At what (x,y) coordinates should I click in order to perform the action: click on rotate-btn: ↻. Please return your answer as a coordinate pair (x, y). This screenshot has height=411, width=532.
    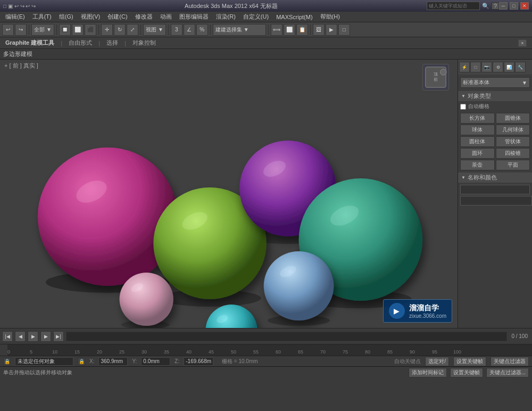
    Looking at the image, I should click on (120, 30).